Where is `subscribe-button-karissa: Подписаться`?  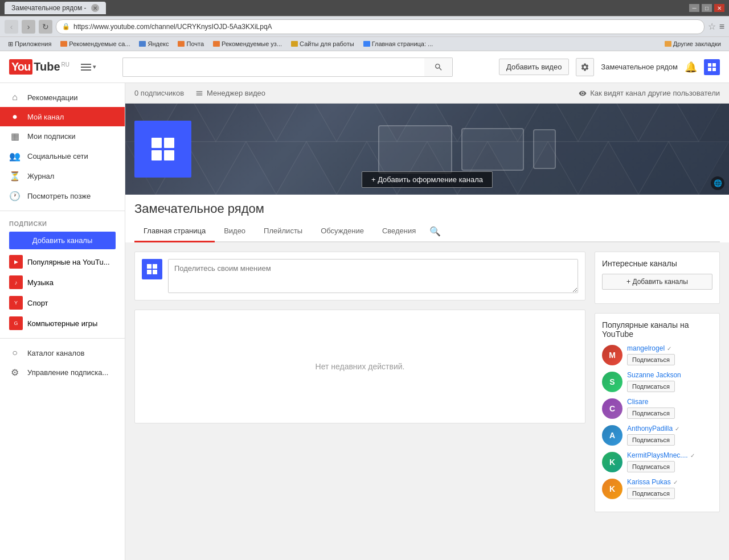 subscribe-button-karissa: Подписаться is located at coordinates (651, 493).